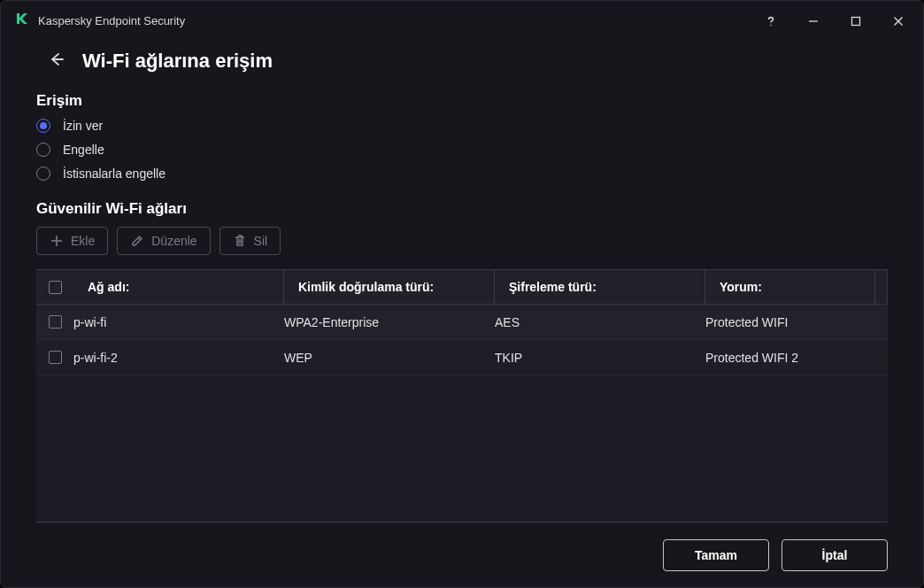  I want to click on cell-auth: WPA2-Enterprise, so click(389, 322).